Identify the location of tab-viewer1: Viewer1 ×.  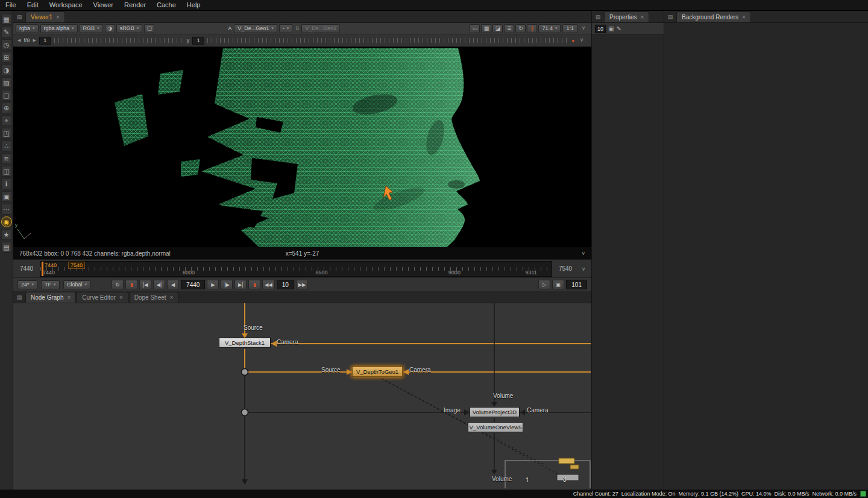
(45, 17).